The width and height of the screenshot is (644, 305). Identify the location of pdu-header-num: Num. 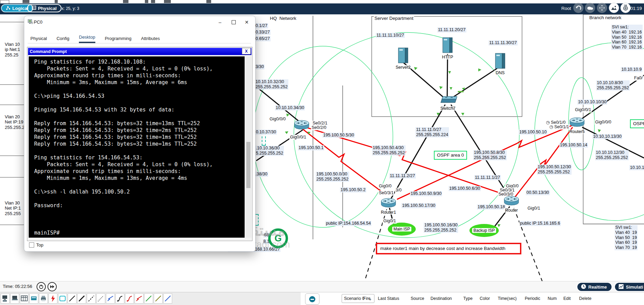
(552, 299).